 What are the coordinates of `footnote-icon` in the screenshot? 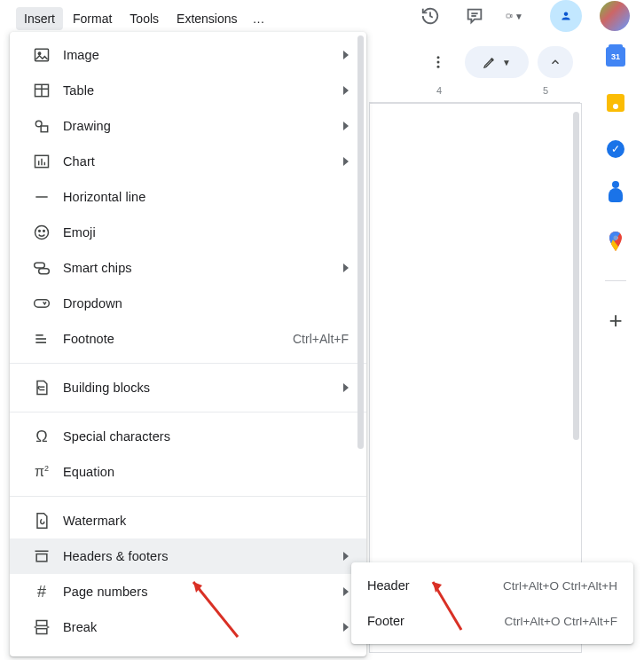 It's located at (42, 339).